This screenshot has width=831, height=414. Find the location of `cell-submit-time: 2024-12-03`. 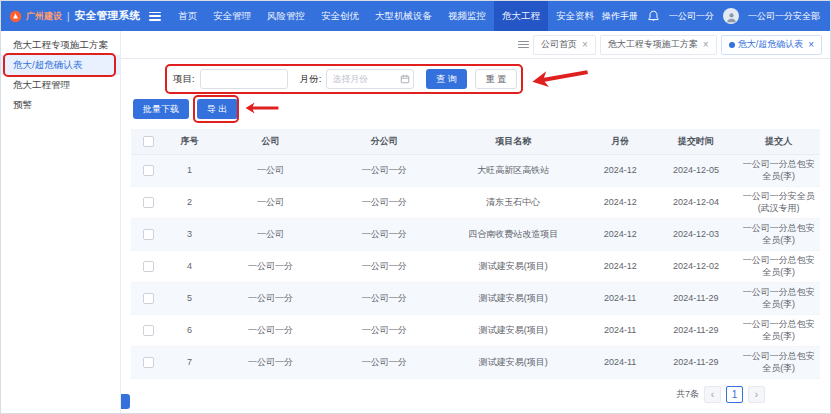

cell-submit-time: 2024-12-03 is located at coordinates (696, 234).